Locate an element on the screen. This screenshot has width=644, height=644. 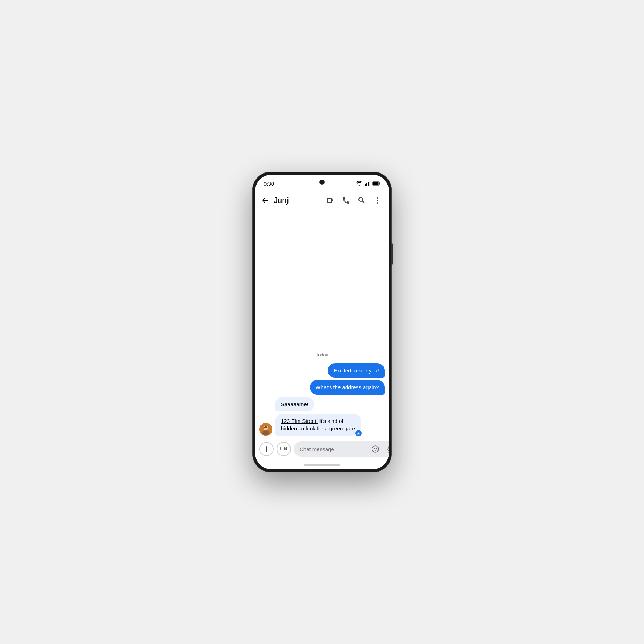
camera-notch is located at coordinates (322, 182).